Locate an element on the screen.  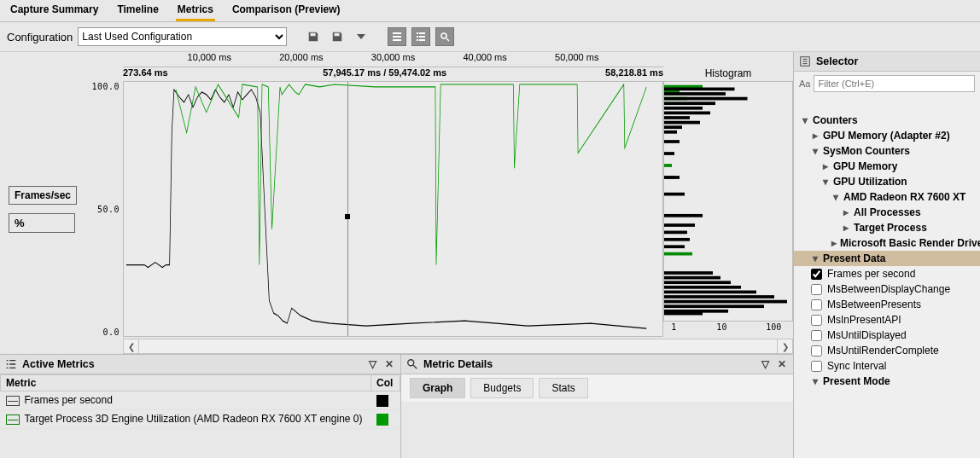
row1-label: Target Process 3D Engine Utilization (AM… is located at coordinates (194, 419).